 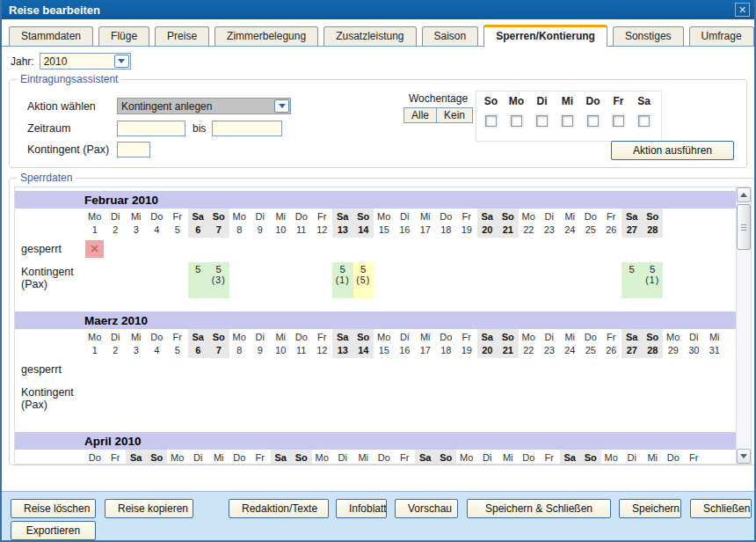 What do you see at coordinates (51, 36) in the screenshot?
I see `tab-stammdaten: Stammdaten` at bounding box center [51, 36].